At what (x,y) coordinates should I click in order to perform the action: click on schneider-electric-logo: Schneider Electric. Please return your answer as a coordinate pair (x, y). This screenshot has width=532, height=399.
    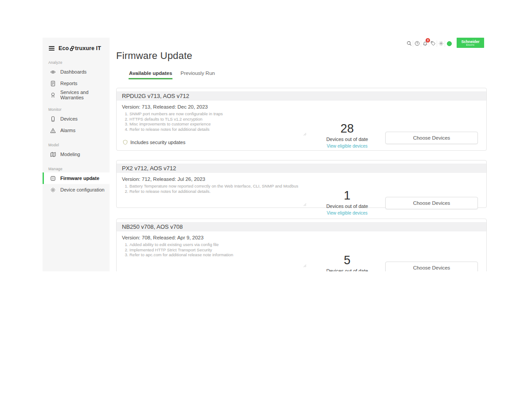
    Looking at the image, I should click on (470, 43).